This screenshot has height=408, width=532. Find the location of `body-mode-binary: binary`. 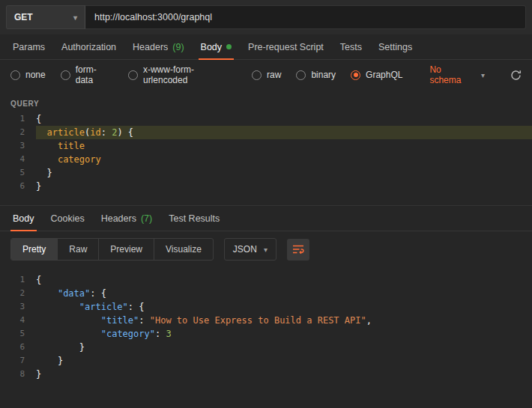

body-mode-binary: binary is located at coordinates (316, 75).